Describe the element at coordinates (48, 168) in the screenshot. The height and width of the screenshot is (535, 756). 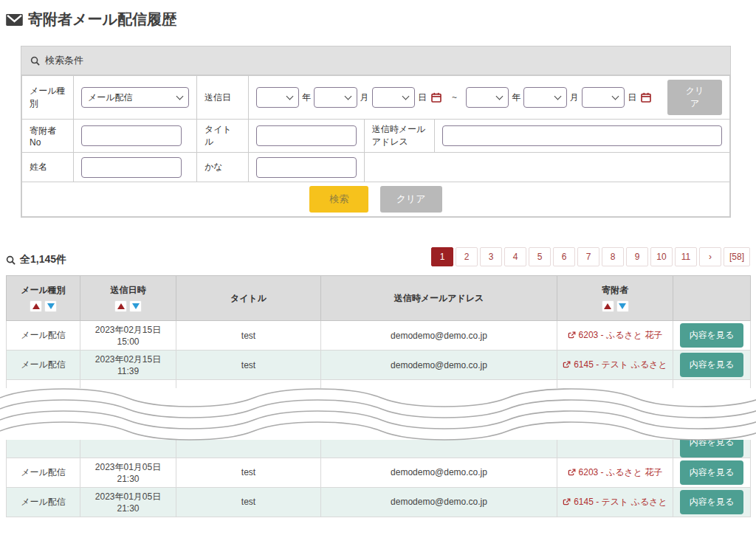
I see `name-label: 姓名` at that location.